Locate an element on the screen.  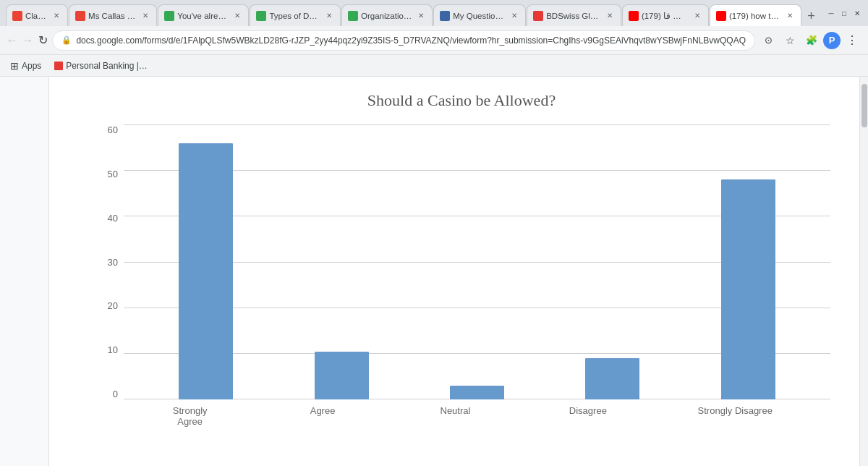
tab-close-bdswiss: ✕ is located at coordinates (610, 16).